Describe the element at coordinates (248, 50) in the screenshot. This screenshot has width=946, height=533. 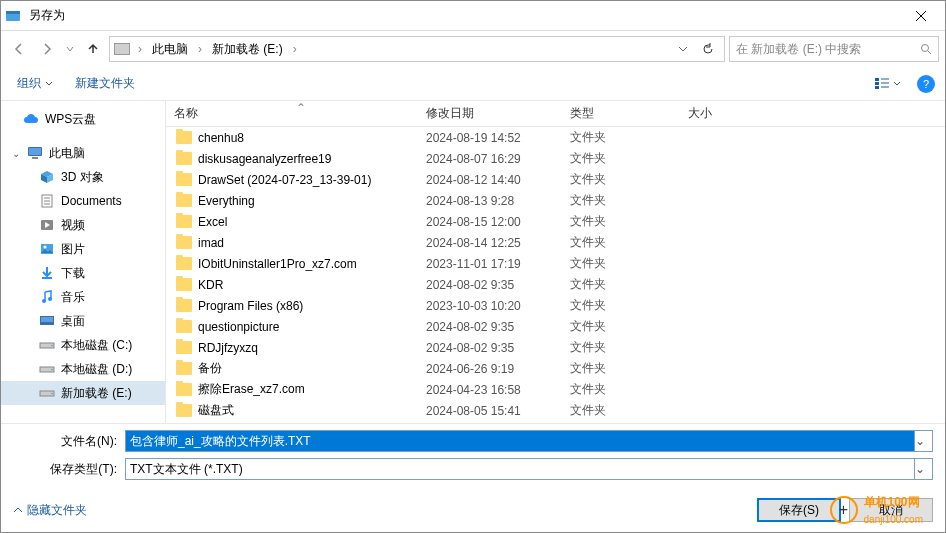
I see `breadcrumb-drive-e: 新加载卷 (E:)` at that location.